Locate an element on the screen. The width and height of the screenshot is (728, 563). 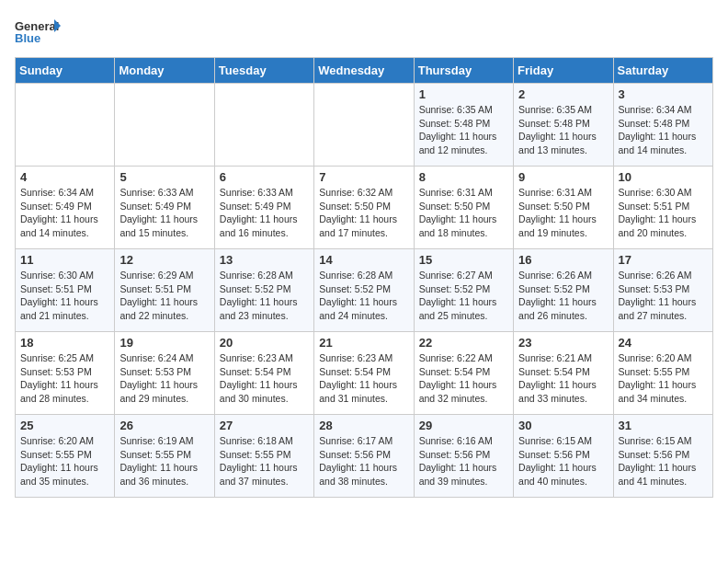
day-number: 6 is located at coordinates (265, 177).